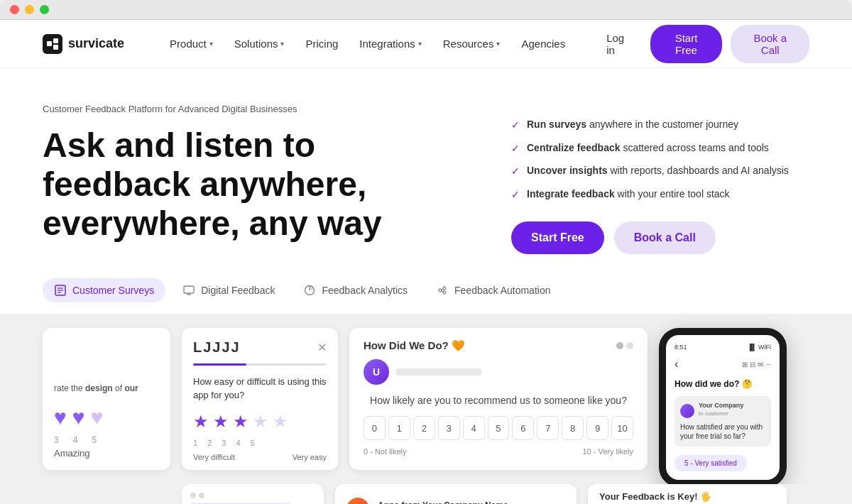  I want to click on nav-product: Product ▾, so click(192, 44).